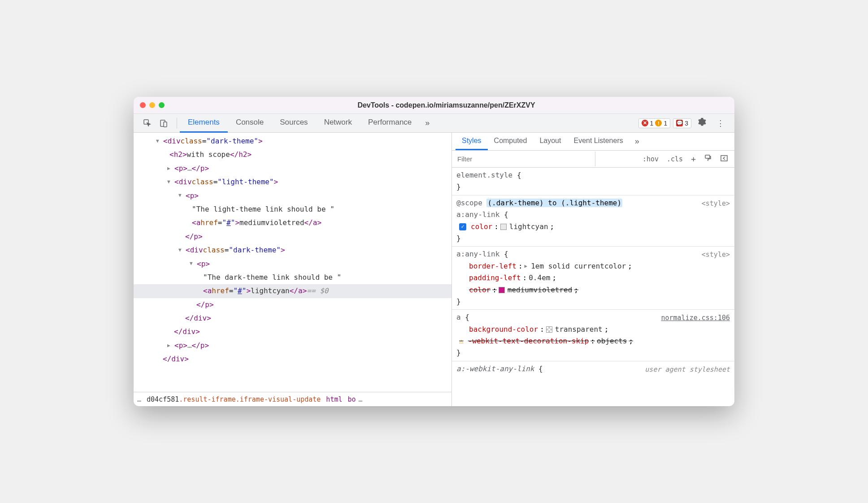 The width and height of the screenshot is (868, 503). What do you see at coordinates (651, 159) in the screenshot?
I see `hov-button: :hov` at bounding box center [651, 159].